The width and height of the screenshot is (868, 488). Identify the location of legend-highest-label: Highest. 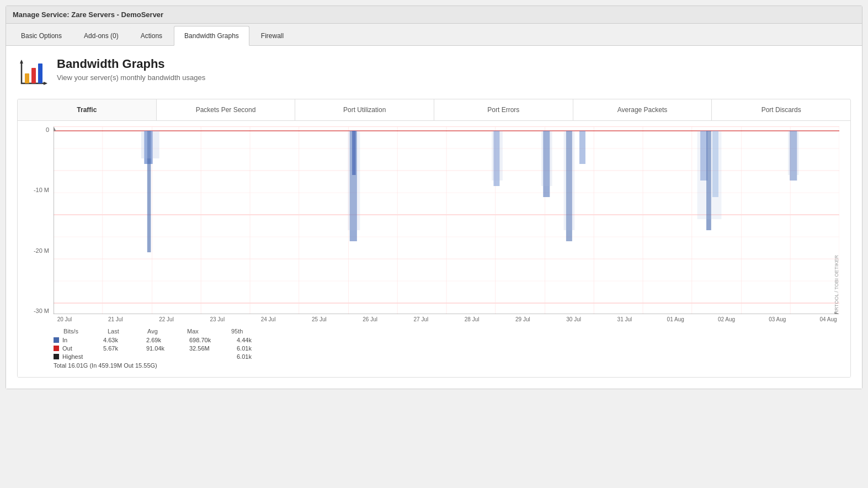
(81, 357).